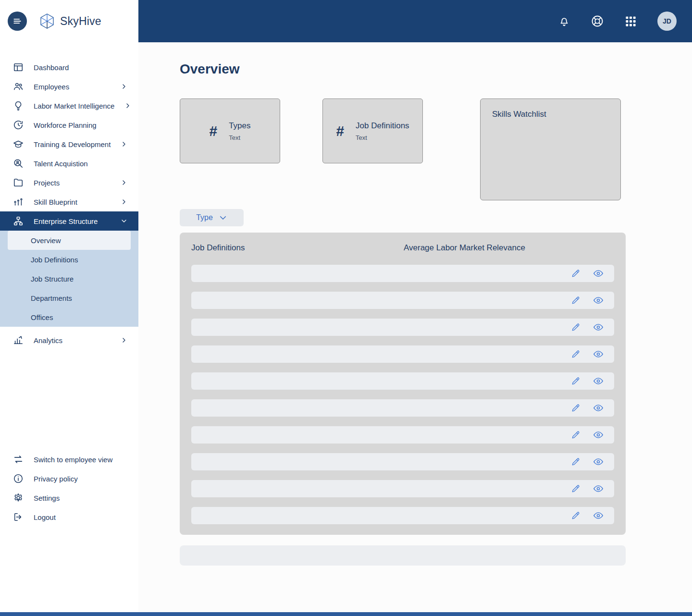 This screenshot has height=616, width=692. I want to click on notifications-button, so click(564, 21).